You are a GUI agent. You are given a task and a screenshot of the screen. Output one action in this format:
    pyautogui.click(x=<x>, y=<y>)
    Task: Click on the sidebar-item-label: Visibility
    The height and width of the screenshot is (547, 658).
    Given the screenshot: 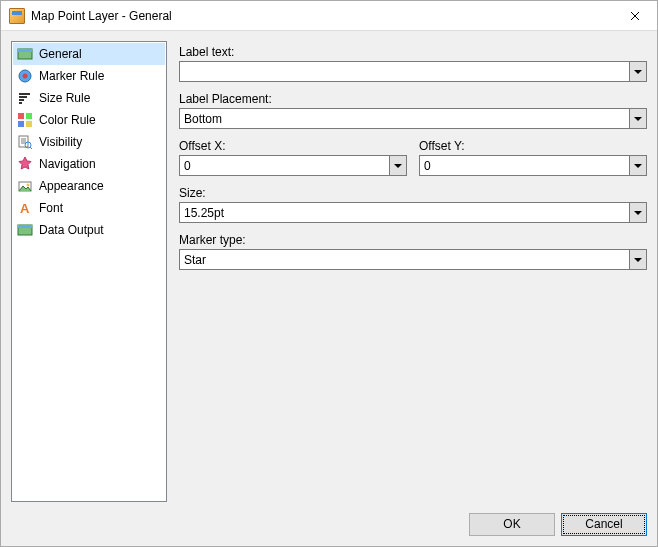 What is the action you would take?
    pyautogui.click(x=60, y=142)
    